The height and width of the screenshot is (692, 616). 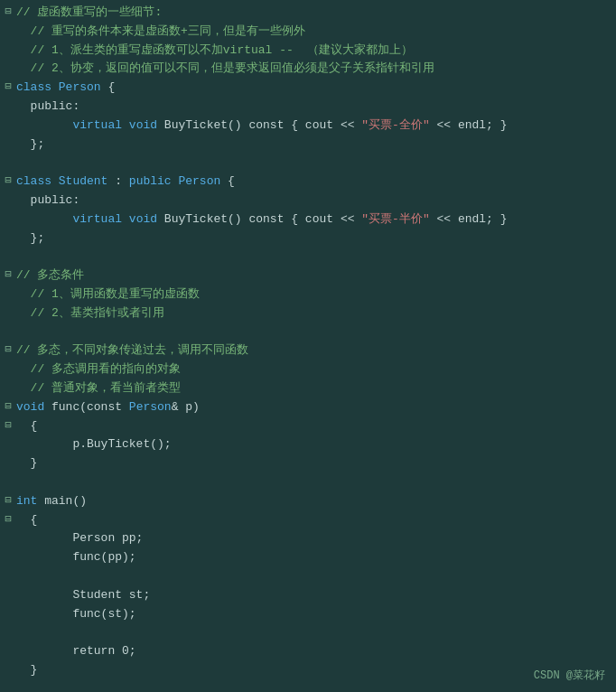 What do you see at coordinates (87, 181) in the screenshot?
I see `code-token: Student` at bounding box center [87, 181].